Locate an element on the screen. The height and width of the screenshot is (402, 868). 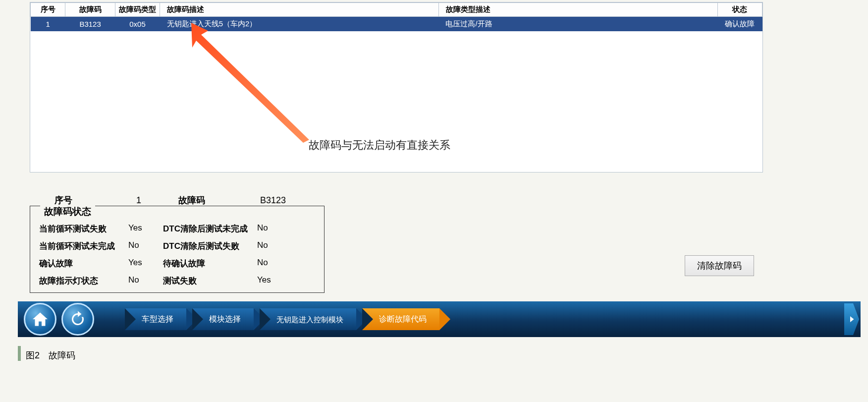
col-type-header: 故障码类型 is located at coordinates (137, 10).